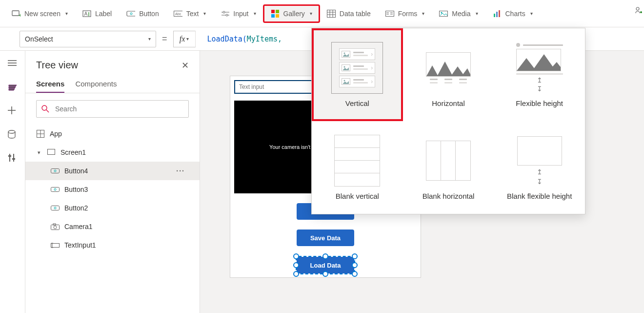  Describe the element at coordinates (13, 182) in the screenshot. I see `left-rail` at that location.